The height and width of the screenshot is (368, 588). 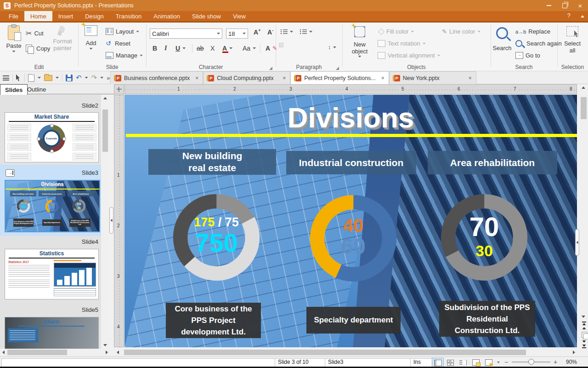 I want to click on slideshow-button, so click(x=489, y=362).